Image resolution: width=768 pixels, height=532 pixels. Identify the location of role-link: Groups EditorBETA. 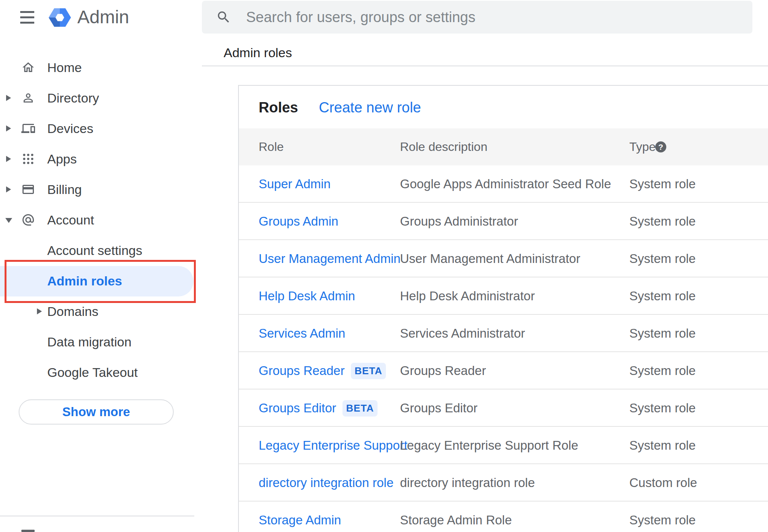
(318, 408).